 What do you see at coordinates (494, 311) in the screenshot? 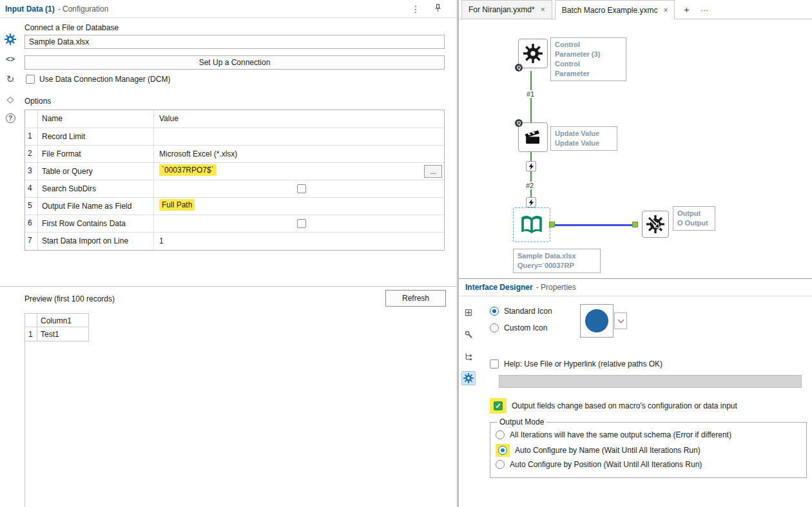
I see `standard-icon-radio` at bounding box center [494, 311].